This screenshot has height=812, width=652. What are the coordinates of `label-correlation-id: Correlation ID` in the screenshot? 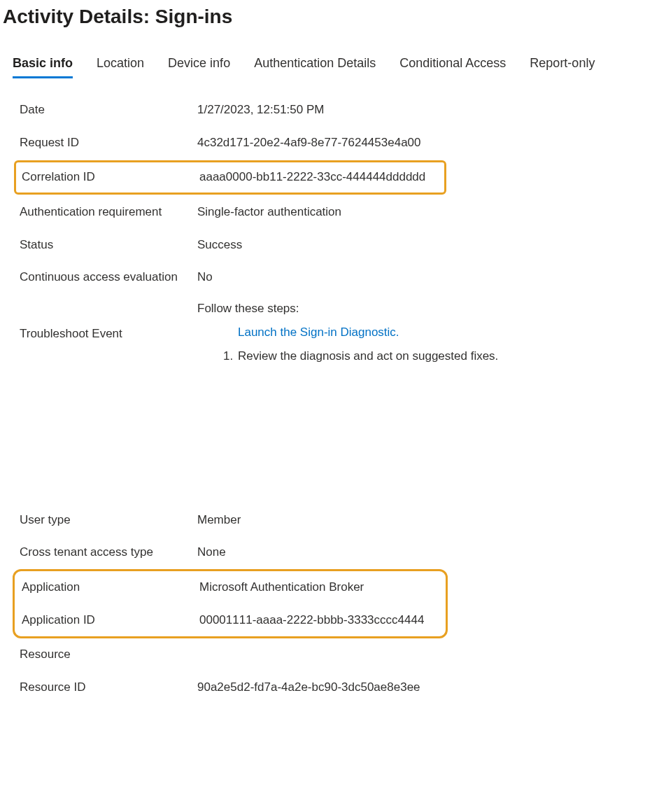 It's located at (111, 178).